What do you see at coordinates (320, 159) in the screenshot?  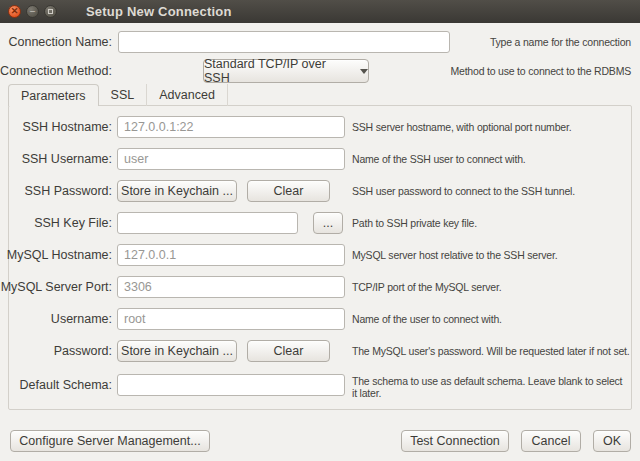 I see `ssh-username-row: SSH Username: Name of the SSH user to co…` at bounding box center [320, 159].